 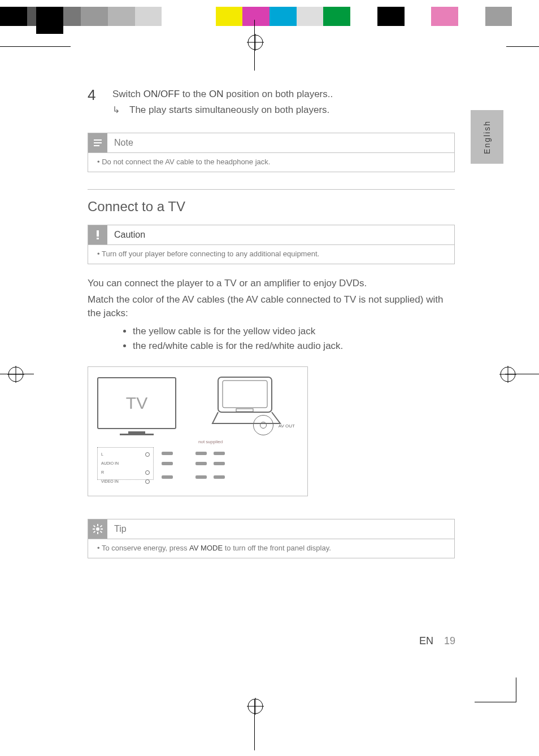 What do you see at coordinates (294, 331) in the screenshot?
I see `list-item: the yellow cable is for the yellow video…` at bounding box center [294, 331].